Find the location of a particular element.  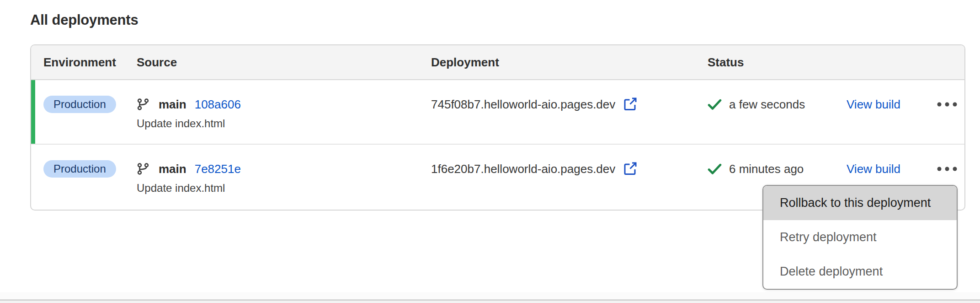

status-time: 6 minutes ago is located at coordinates (766, 169).